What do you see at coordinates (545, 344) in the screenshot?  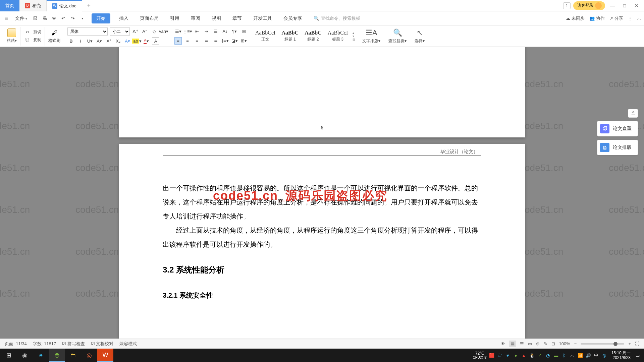 I see `edit-icon: ✎` at bounding box center [545, 344].